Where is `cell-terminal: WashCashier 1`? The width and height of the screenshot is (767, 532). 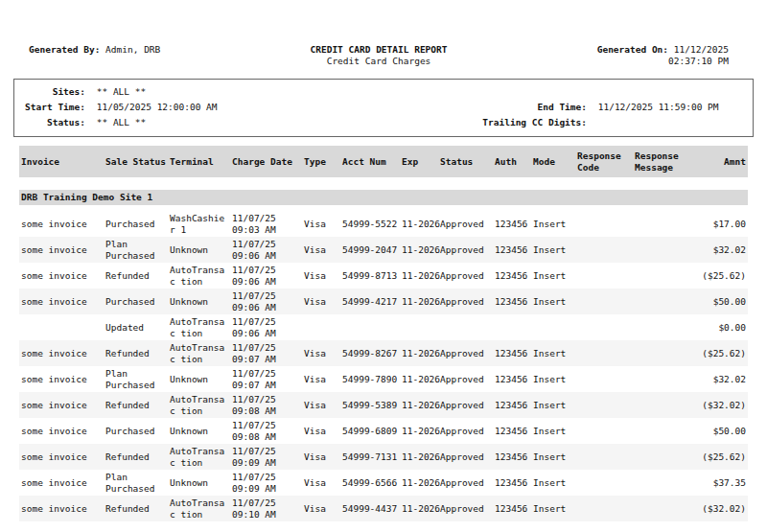
cell-terminal: WashCashier 1 is located at coordinates (199, 224).